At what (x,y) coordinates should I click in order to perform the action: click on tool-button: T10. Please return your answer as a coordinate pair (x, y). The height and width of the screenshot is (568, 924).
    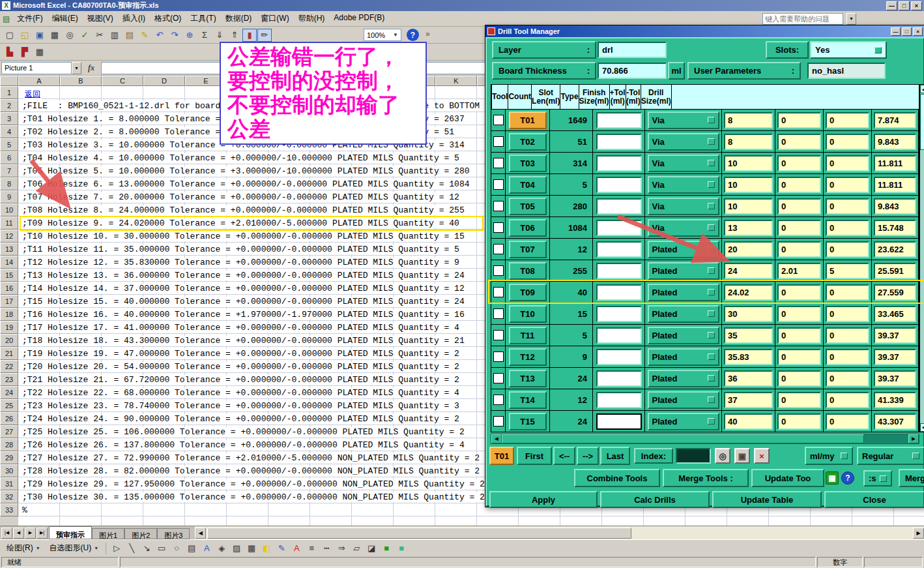
    Looking at the image, I should click on (528, 314).